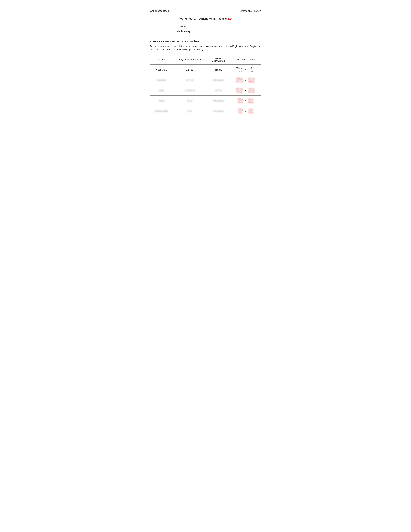 The height and width of the screenshot is (532, 411). Describe the element at coordinates (161, 70) in the screenshot. I see `cell-product: Coca Cola` at that location.